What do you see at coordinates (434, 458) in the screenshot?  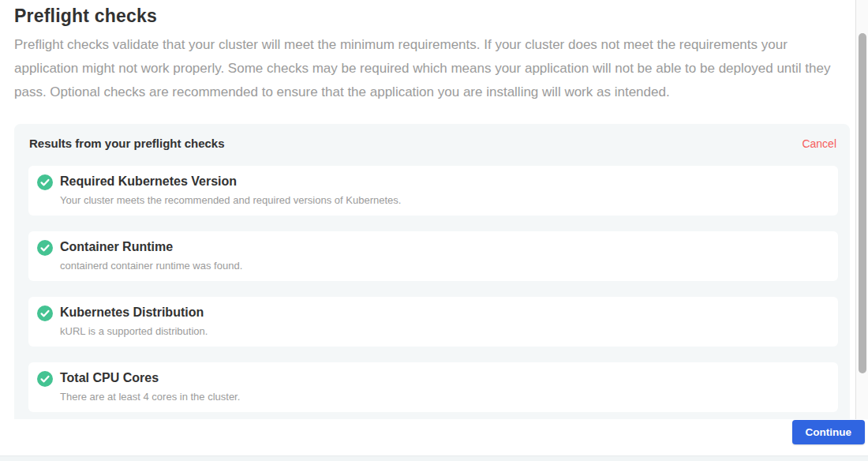 I see `bottom-strip` at bounding box center [434, 458].